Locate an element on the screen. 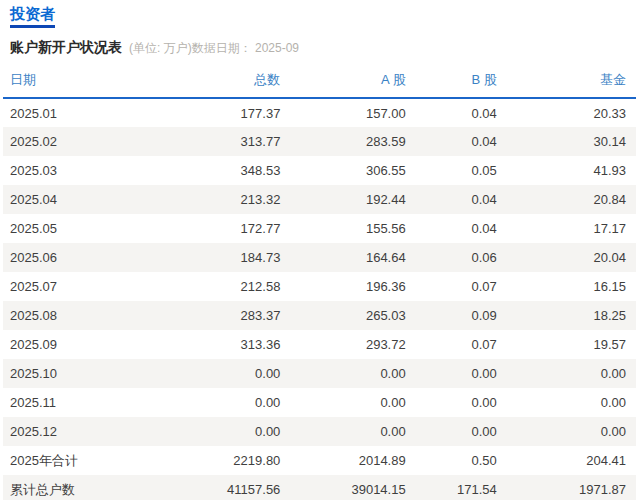 This screenshot has height=500, width=641. column-header-total: 总数 is located at coordinates (222, 80).